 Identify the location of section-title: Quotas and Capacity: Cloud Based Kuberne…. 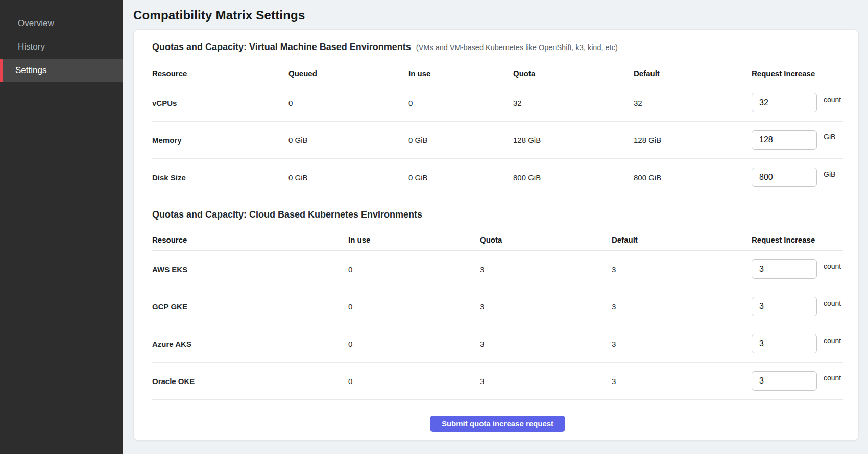
(287, 214).